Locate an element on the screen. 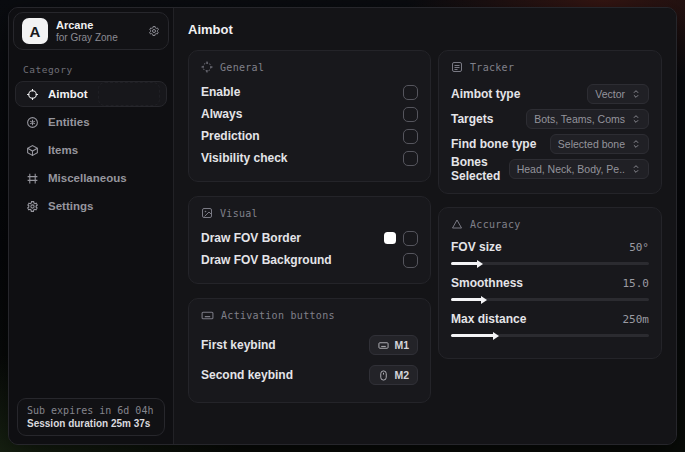 This screenshot has width=685, height=452. keybind-value: M1 is located at coordinates (402, 345).